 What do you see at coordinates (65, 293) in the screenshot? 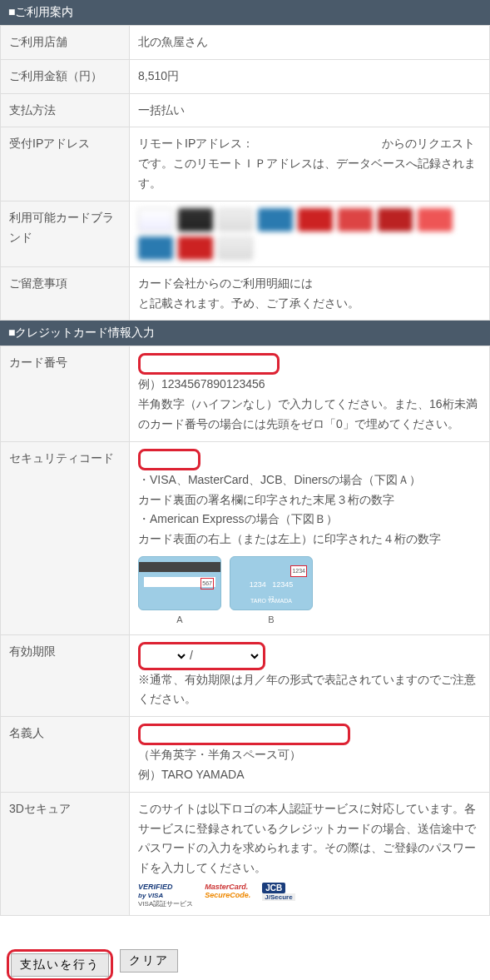
I see `notice-label: ご留意事項` at bounding box center [65, 293].